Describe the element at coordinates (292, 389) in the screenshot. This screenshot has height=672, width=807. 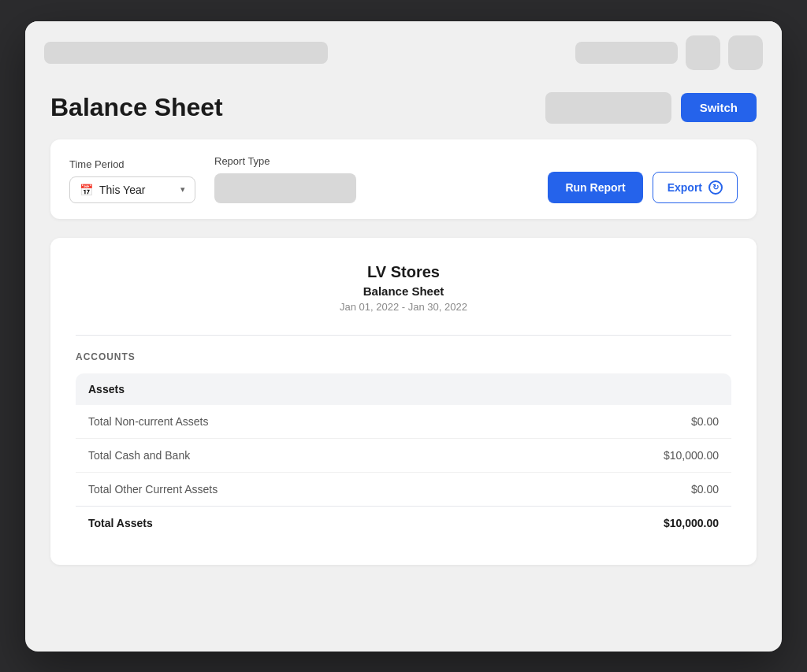
I see `assets-header: Assets` at that location.